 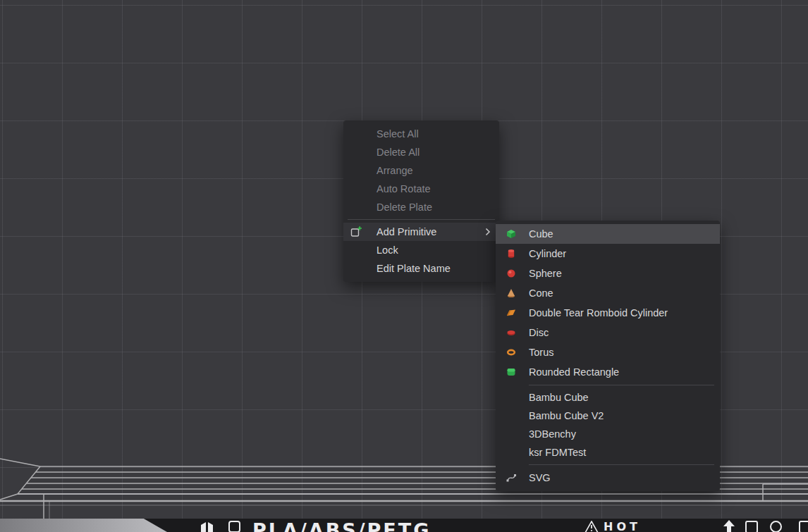 What do you see at coordinates (511, 254) in the screenshot?
I see `cylinder-icon` at bounding box center [511, 254].